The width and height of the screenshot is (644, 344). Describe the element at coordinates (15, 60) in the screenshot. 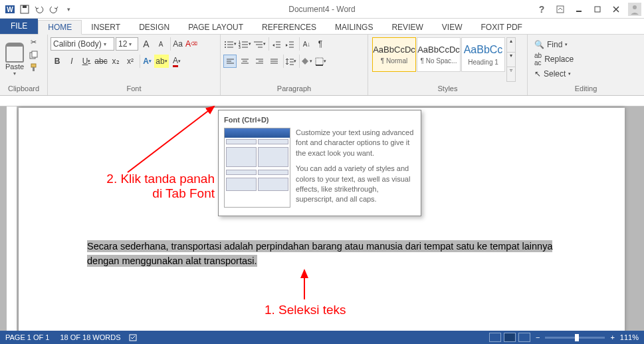

I see `paste-button: Paste ▾` at that location.